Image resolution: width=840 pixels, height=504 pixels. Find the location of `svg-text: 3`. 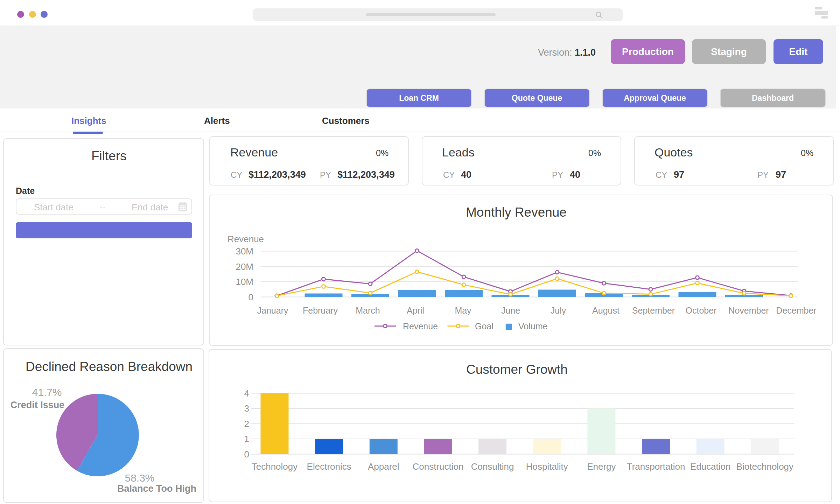

svg-text: 3 is located at coordinates (247, 408).